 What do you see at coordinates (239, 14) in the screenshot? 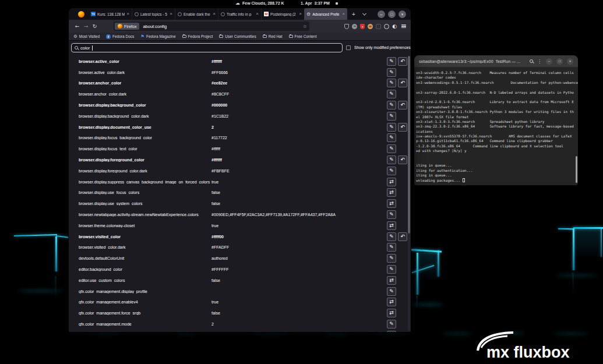
I see `tab-traffic-info-in-p: Traffic info in p×` at bounding box center [239, 14].